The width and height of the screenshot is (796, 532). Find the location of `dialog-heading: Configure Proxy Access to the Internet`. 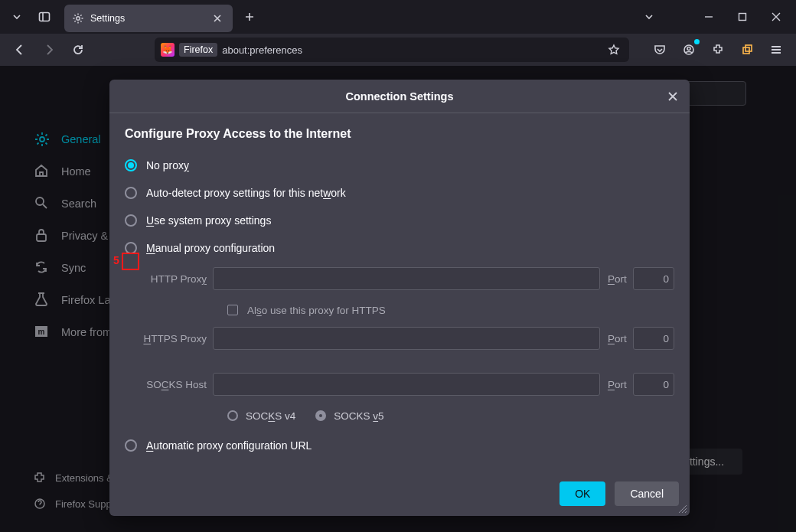

dialog-heading: Configure Proxy Access to the Internet is located at coordinates (400, 134).